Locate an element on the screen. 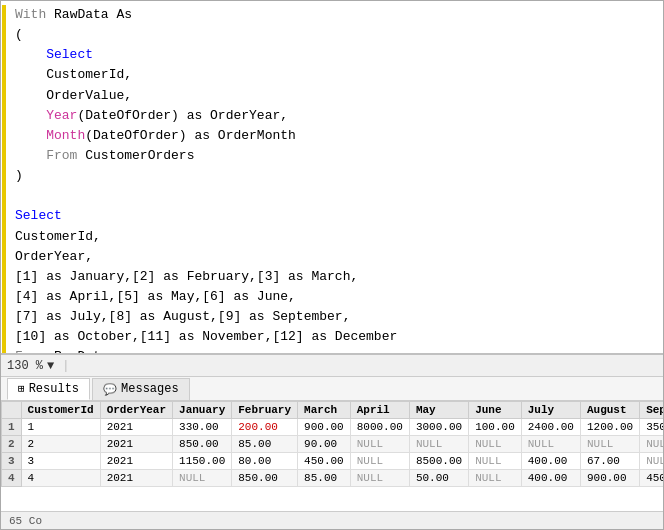 This screenshot has height=530, width=664. col-may: May is located at coordinates (438, 410).